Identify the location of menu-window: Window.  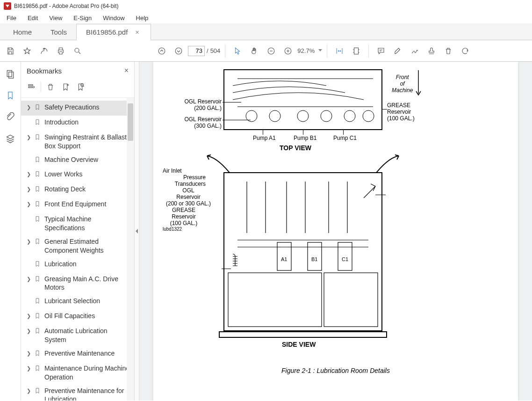
(114, 18).